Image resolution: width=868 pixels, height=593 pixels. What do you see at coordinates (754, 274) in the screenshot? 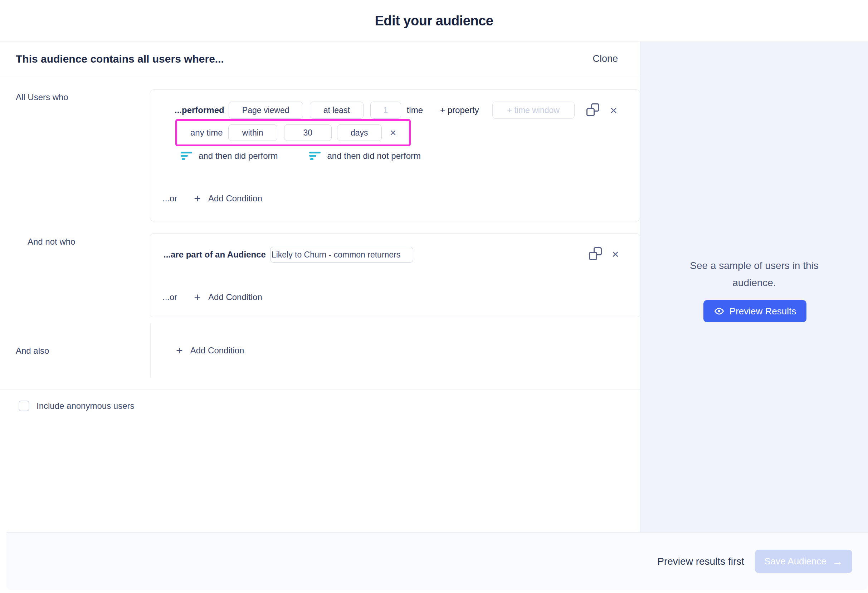
I see `sample-text: See a sample of users in this audience.` at bounding box center [754, 274].